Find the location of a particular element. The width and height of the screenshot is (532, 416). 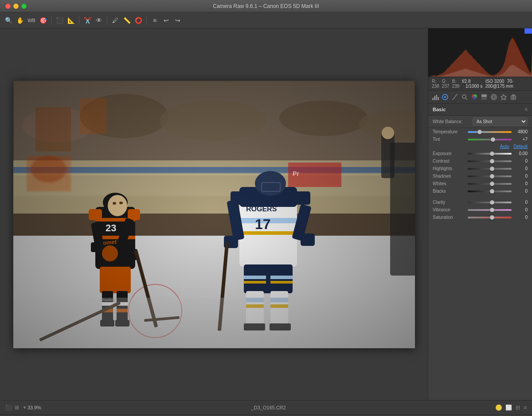

minimize-button is located at coordinates (16, 6).